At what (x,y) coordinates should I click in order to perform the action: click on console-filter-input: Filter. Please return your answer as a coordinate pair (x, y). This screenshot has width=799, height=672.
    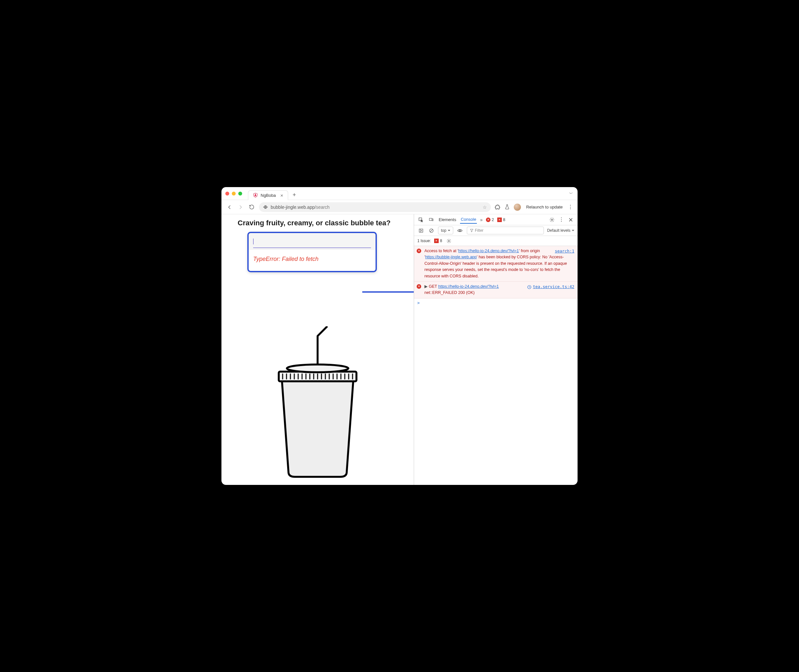
    Looking at the image, I should click on (505, 230).